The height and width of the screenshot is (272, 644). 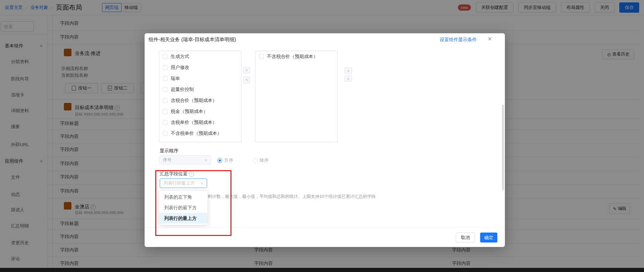 I want to click on list-item-label: 税金（预期成本）, so click(x=189, y=111).